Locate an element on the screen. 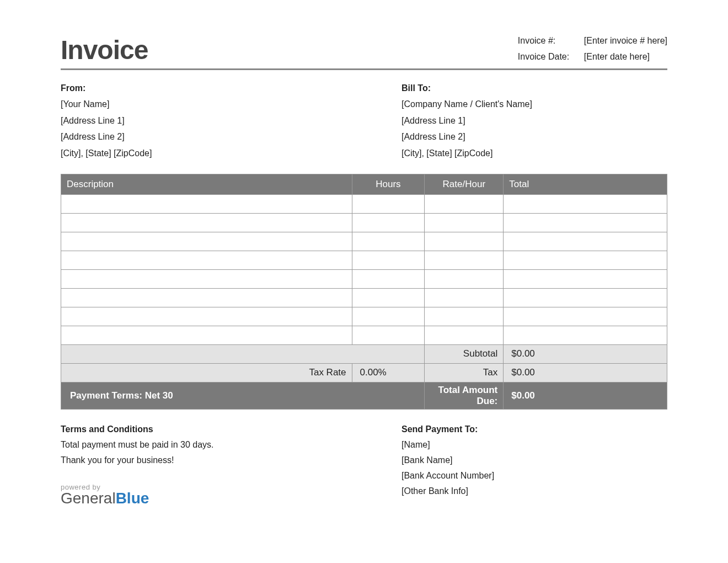  payment-to-heading: Send Payment To: is located at coordinates (534, 429).